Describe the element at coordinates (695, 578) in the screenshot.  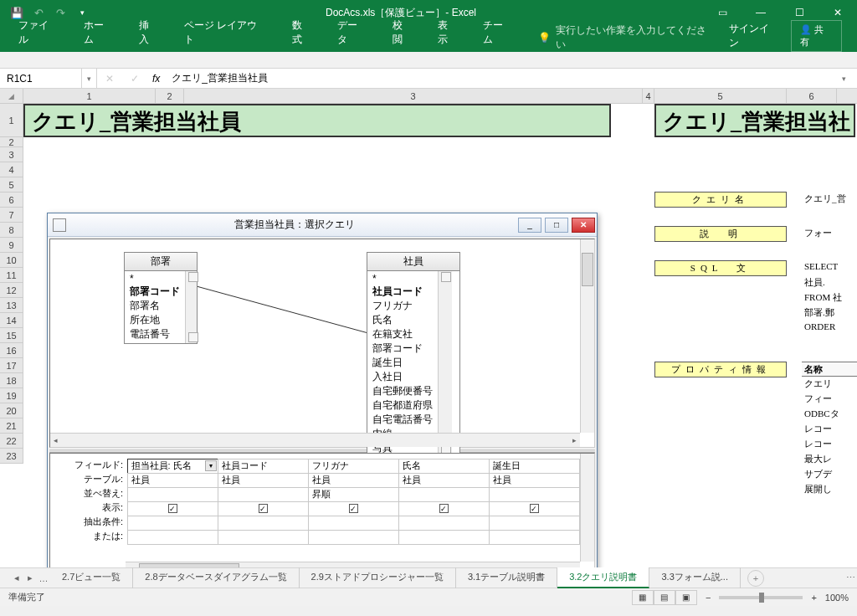
I see `sheet-tab: 3.3フォーム説...` at that location.